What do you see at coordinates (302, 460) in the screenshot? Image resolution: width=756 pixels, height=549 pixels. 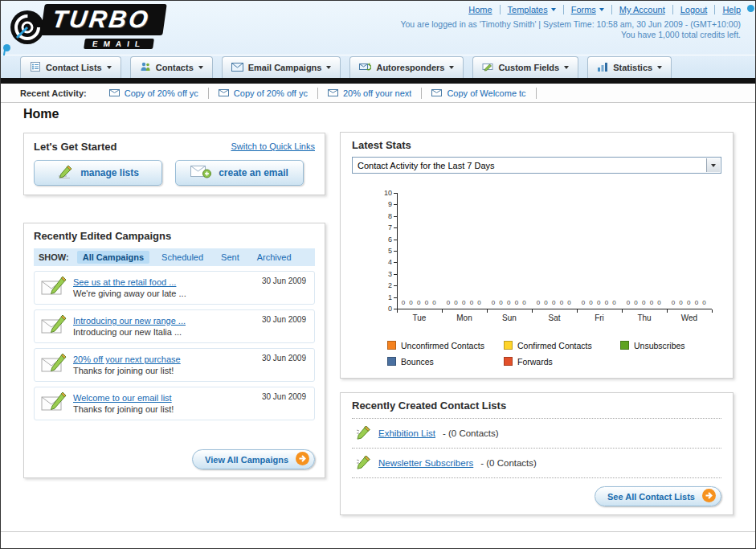 I see `arrow-right-circle-icon` at bounding box center [302, 460].